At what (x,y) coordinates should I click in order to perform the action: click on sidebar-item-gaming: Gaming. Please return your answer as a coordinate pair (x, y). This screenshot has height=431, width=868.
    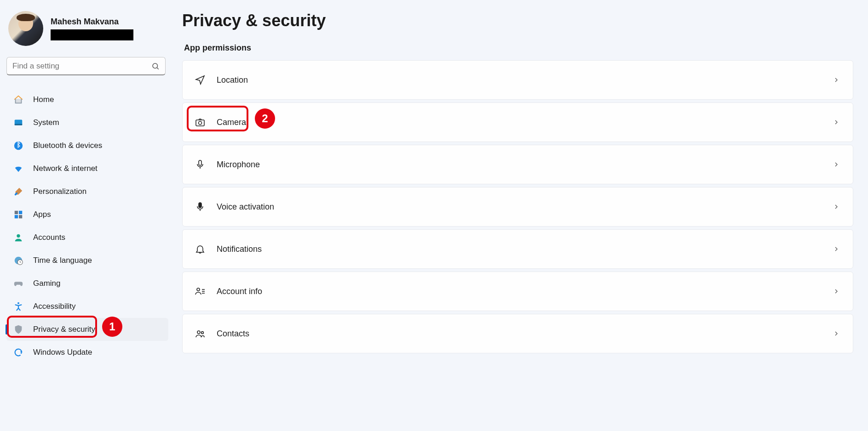
    Looking at the image, I should click on (87, 284).